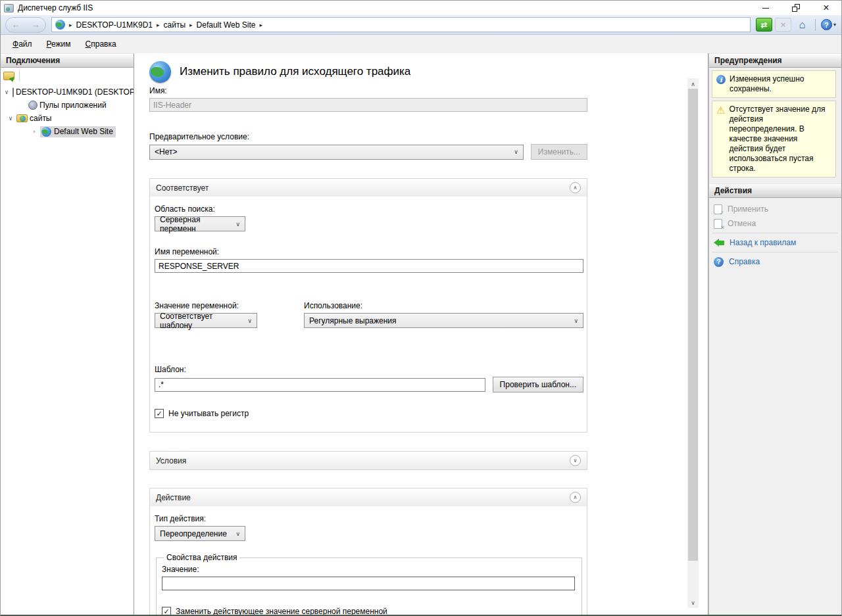 Image resolution: width=842 pixels, height=616 pixels. What do you see at coordinates (59, 44) in the screenshot?
I see `menu-view: Режим` at bounding box center [59, 44].